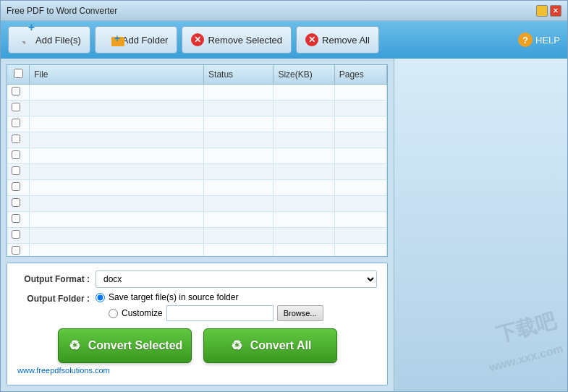 This screenshot has height=392, width=568. What do you see at coordinates (542, 11) in the screenshot?
I see `minimize-button` at bounding box center [542, 11].